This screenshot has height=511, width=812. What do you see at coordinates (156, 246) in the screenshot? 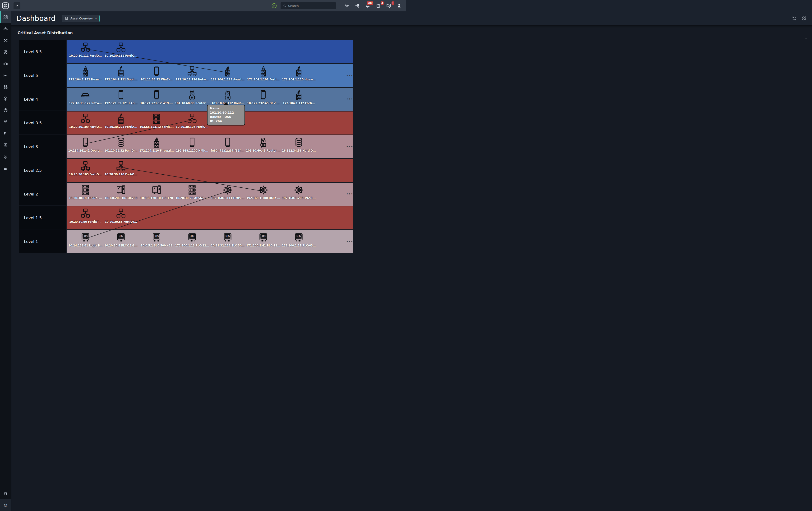
I see `device-label: 10.0.5.2 SLC 500 - 23` at bounding box center [156, 246].